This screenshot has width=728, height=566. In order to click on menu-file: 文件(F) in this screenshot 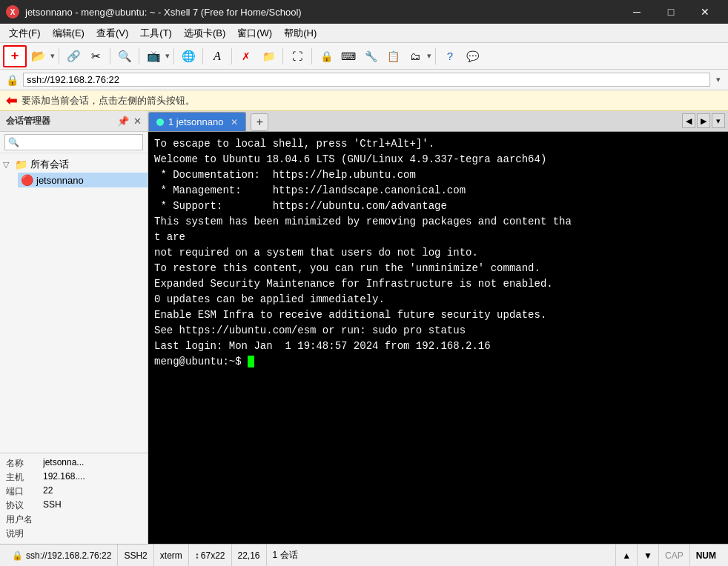, I will do `click(25, 33)`.